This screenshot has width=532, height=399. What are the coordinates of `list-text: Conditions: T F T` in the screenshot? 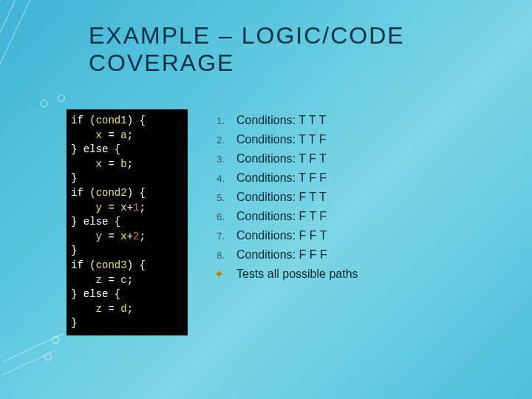 It's located at (282, 159).